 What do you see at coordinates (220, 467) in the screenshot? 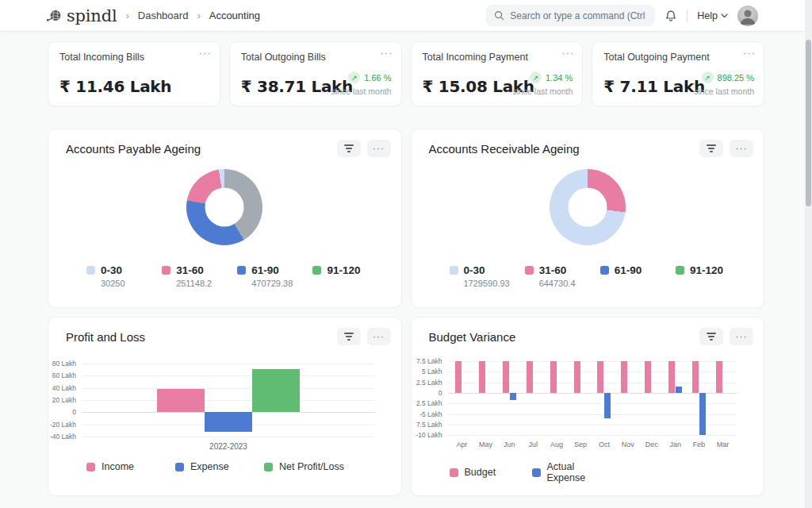
I see `legend-item-expense: Expense` at bounding box center [220, 467].